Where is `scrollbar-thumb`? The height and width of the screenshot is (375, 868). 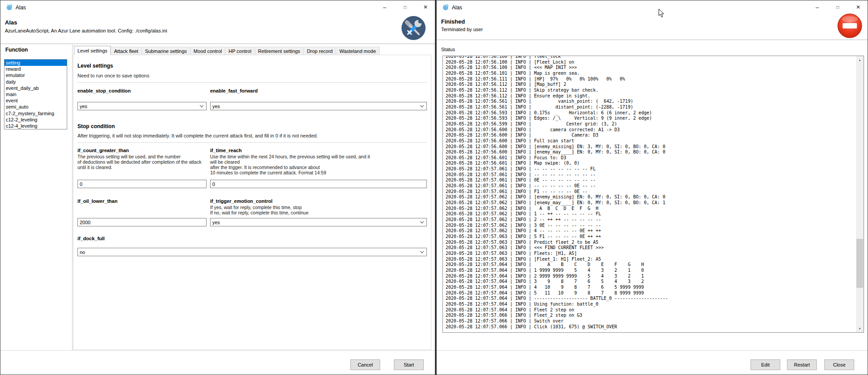 scrollbar-thumb is located at coordinates (860, 263).